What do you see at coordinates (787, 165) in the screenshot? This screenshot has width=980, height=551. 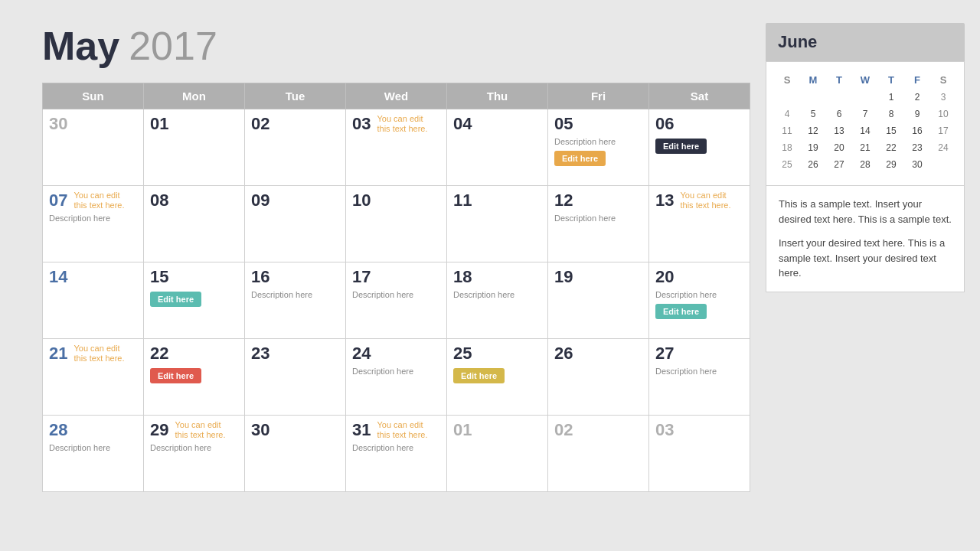 I see `mini-cal-cell: 25` at bounding box center [787, 165].